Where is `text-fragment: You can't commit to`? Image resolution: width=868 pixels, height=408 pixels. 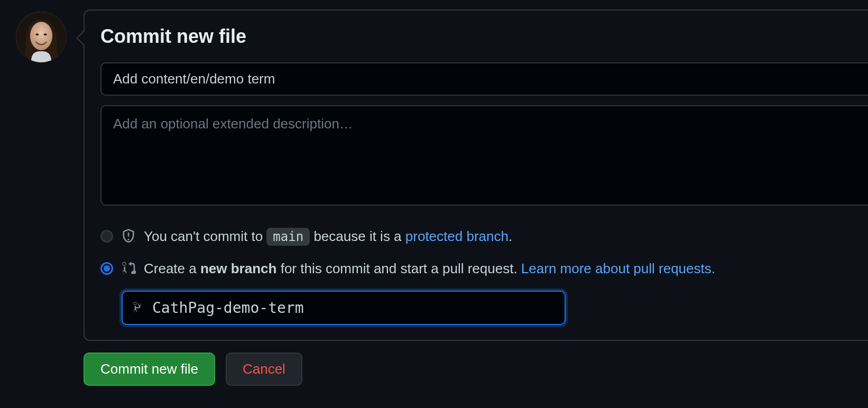 text-fragment: You can't commit to is located at coordinates (205, 236).